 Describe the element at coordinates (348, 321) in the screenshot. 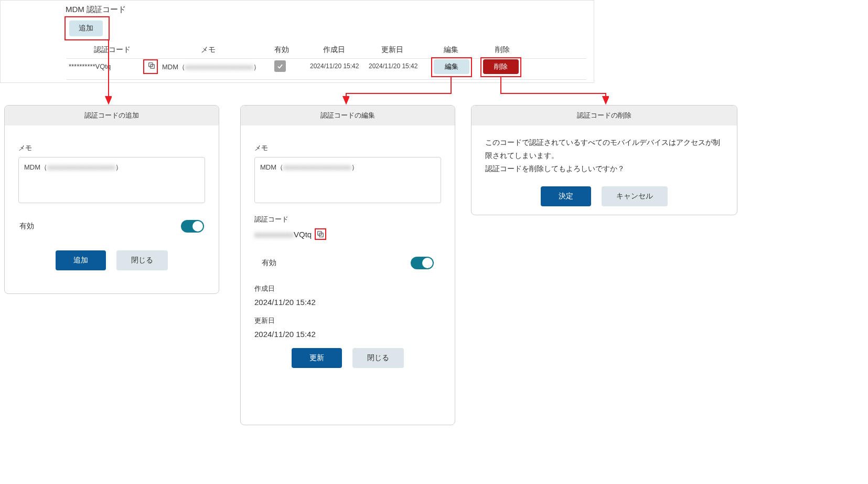

I see `edit-updated-label: 更新日` at that location.